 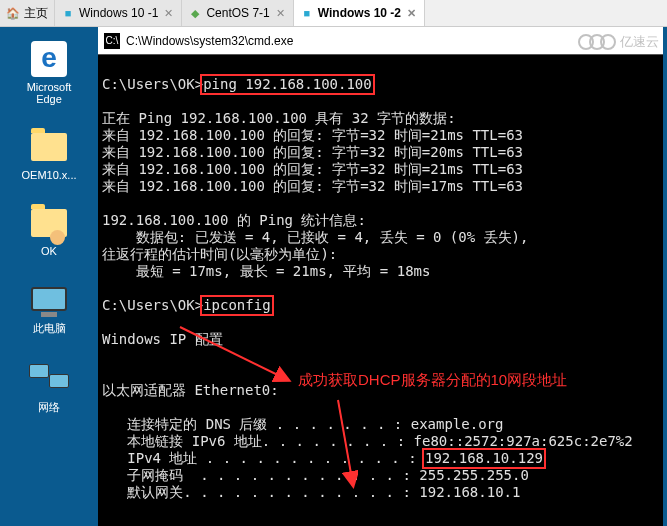 What do you see at coordinates (49, 408) in the screenshot?
I see `desktop-label: 网络` at bounding box center [49, 408].